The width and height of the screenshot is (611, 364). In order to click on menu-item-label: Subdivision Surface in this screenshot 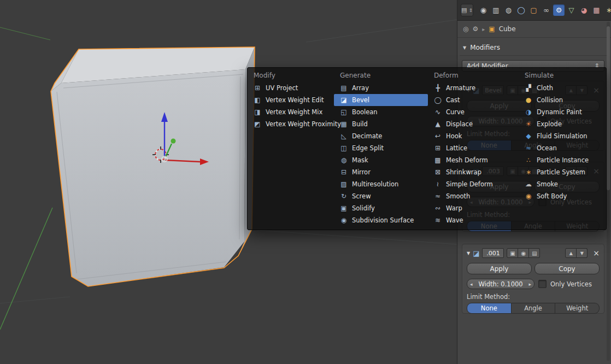, I will do `click(383, 220)`.